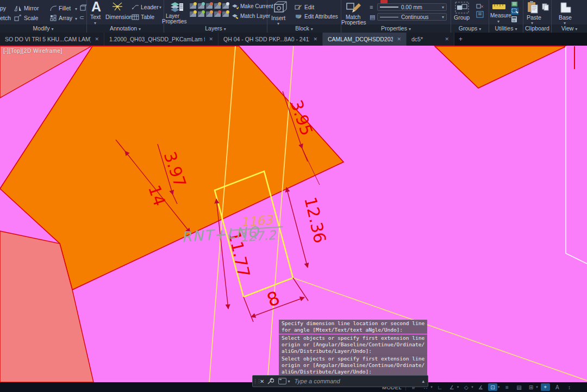  Describe the element at coordinates (304, 28) in the screenshot. I see `block-panel-label: Block ▾` at that location.